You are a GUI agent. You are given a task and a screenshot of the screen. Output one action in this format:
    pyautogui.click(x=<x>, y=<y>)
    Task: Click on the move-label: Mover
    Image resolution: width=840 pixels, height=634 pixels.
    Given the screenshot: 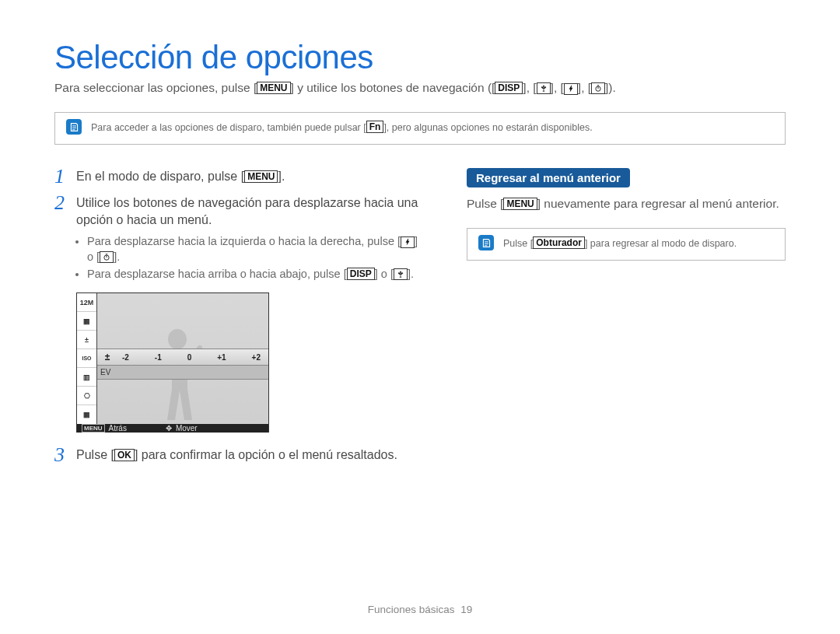 What is the action you would take?
    pyautogui.click(x=187, y=428)
    